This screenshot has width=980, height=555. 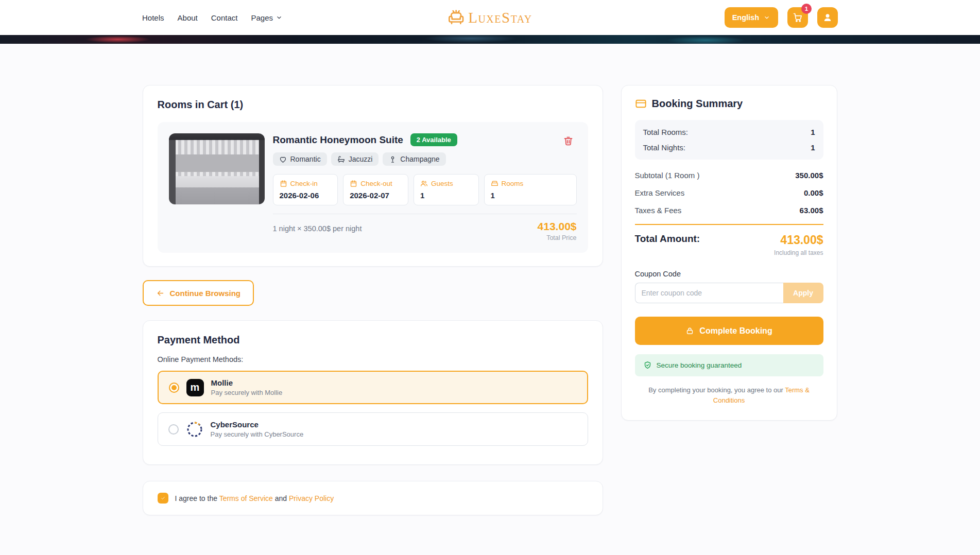 What do you see at coordinates (257, 424) in the screenshot?
I see `cybersource-name: CyberSource` at bounding box center [257, 424].